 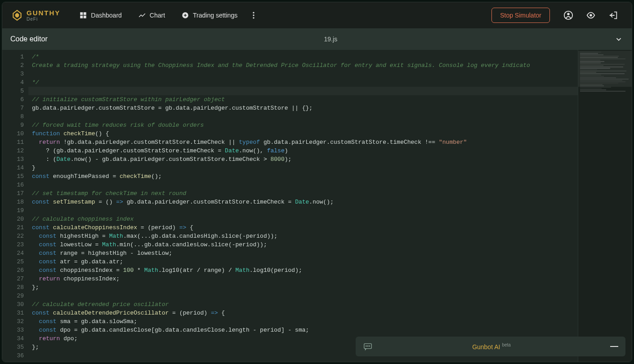 I want to click on code-line: return choppinessIndex;, so click(x=303, y=279).